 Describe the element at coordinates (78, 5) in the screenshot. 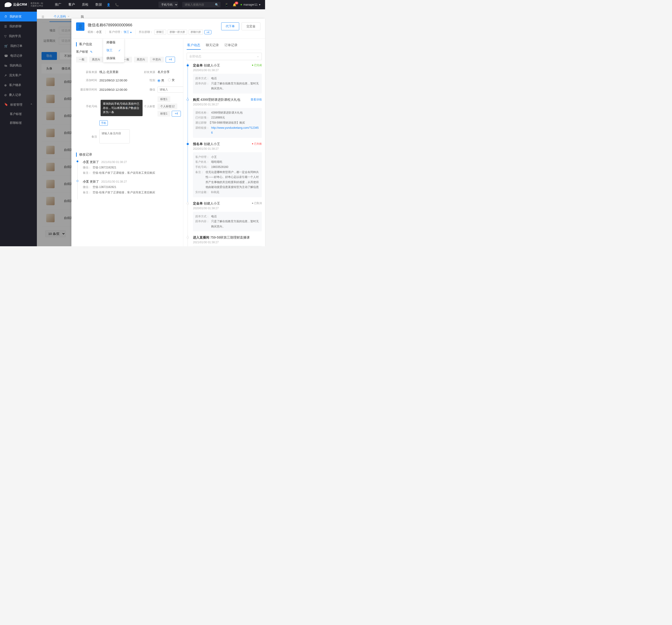

I see `main-nav: 推广 客户 质检 数据` at that location.